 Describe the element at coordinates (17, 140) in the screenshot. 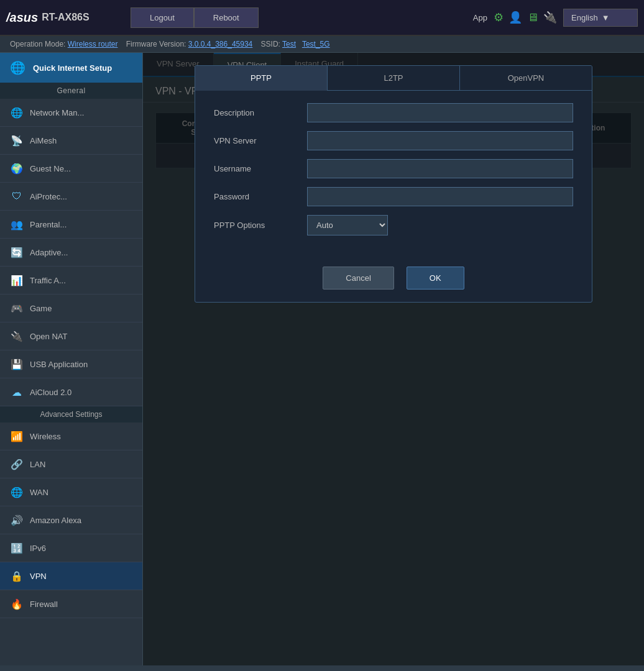

I see `aimesh-icon: 📡` at that location.